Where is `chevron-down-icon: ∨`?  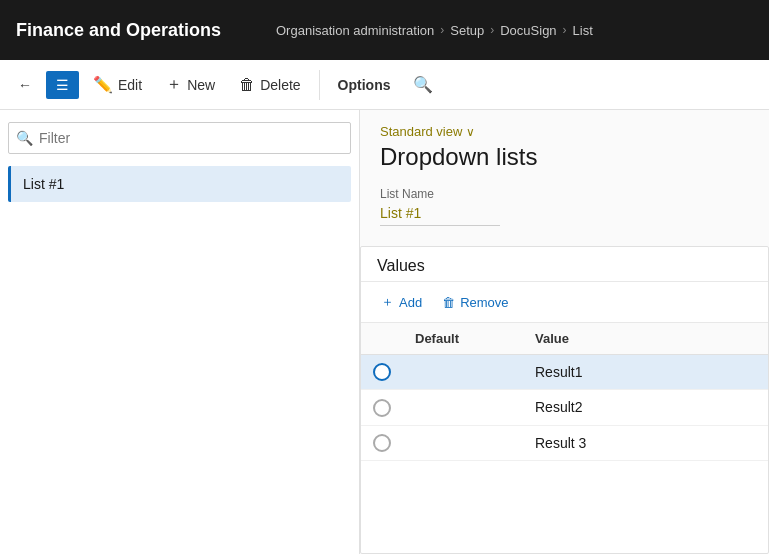
chevron-down-icon: ∨ is located at coordinates (470, 132).